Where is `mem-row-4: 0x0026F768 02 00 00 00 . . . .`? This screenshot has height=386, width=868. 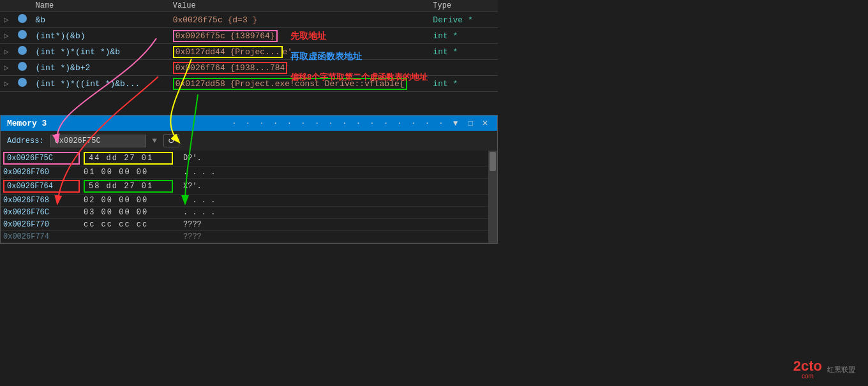 mem-row-4: 0x0026F768 02 00 00 00 . . . . is located at coordinates (249, 200).